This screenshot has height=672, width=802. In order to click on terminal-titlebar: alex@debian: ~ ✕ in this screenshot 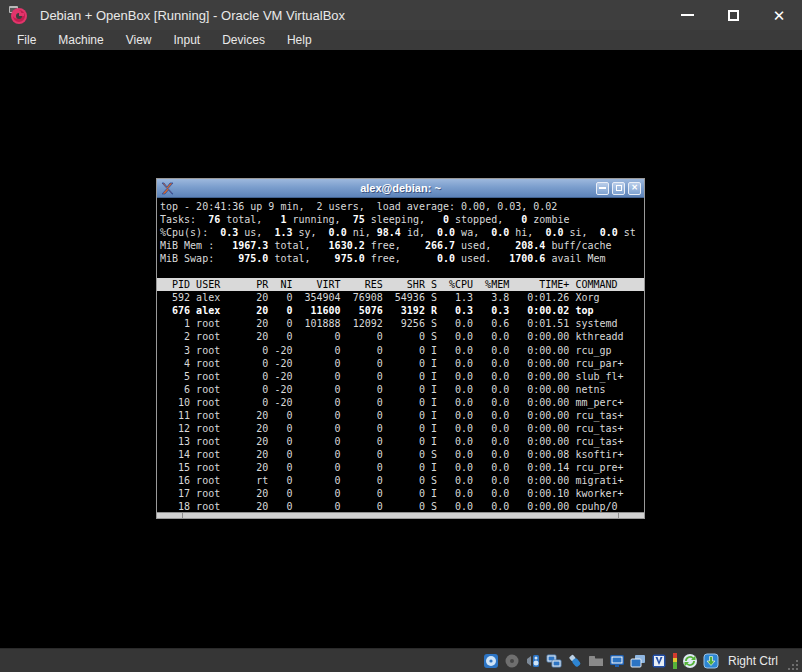, I will do `click(400, 188)`.